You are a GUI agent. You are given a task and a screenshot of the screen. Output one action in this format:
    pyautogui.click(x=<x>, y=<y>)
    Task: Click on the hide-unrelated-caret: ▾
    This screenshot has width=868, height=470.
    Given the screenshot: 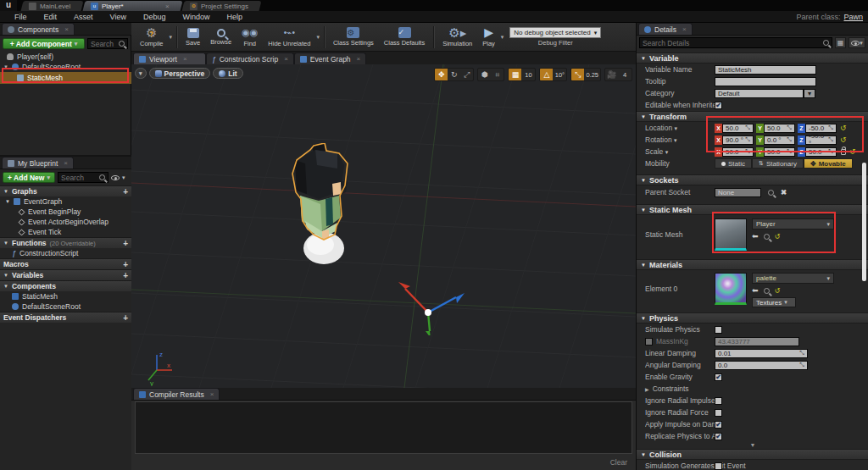 What is the action you would take?
    pyautogui.click(x=318, y=37)
    